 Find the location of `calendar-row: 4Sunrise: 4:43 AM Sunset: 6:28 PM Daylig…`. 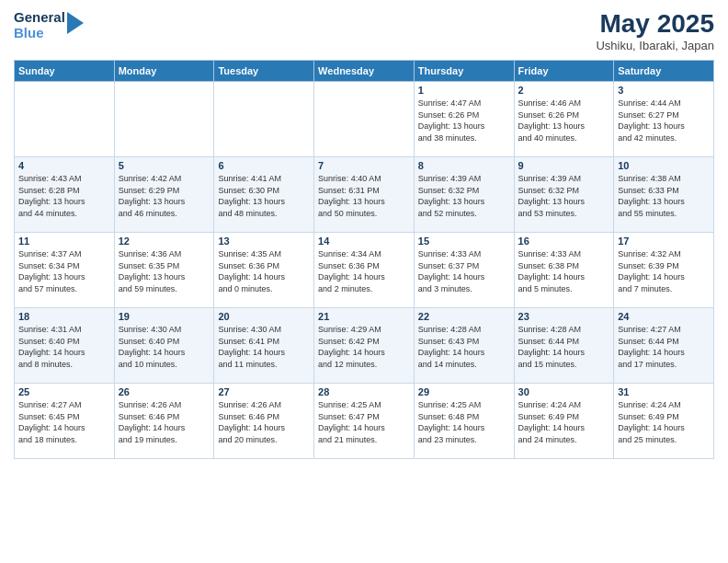

calendar-row: 4Sunrise: 4:43 AM Sunset: 6:28 PM Daylig… is located at coordinates (364, 195).